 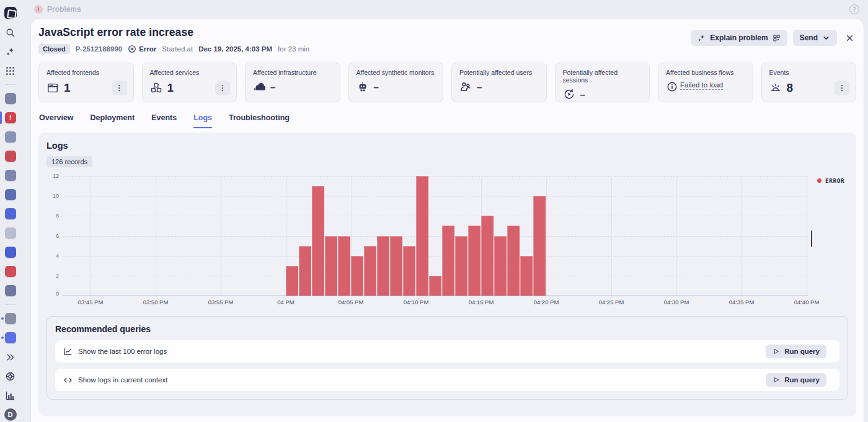 What do you see at coordinates (10, 211) in the screenshot?
I see `left-rail: !D` at bounding box center [10, 211].